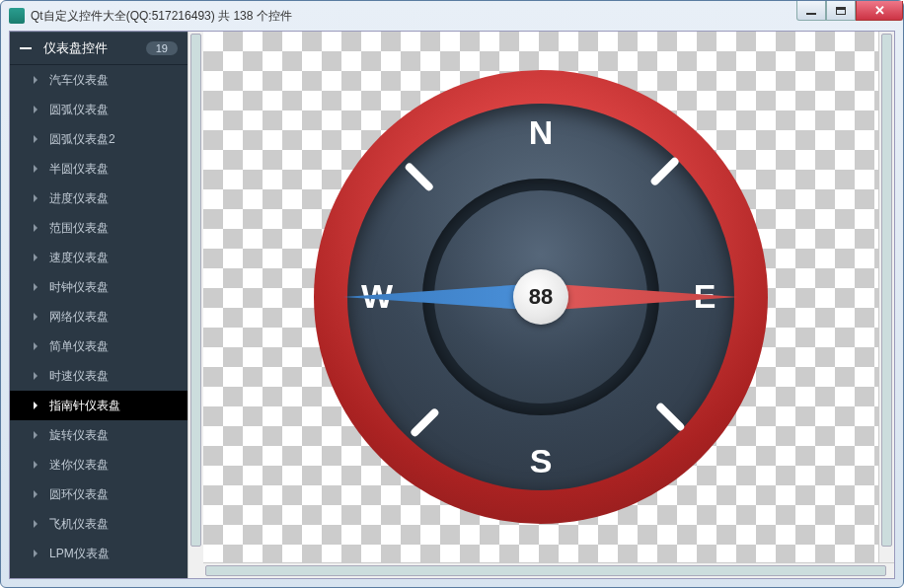 This screenshot has width=904, height=588. What do you see at coordinates (463, 16) in the screenshot?
I see `window-title: Qt自定义控件大全(QQ:517216493) 共 138 个控件` at bounding box center [463, 16].